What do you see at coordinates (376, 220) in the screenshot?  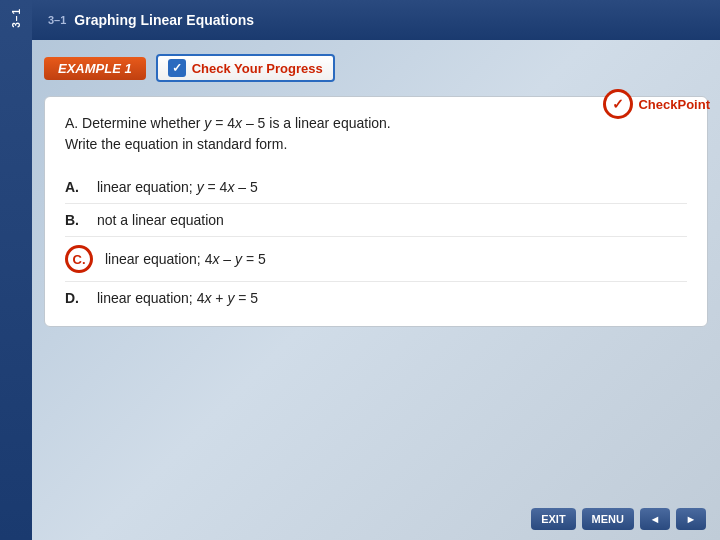 I see `option-b: B. not a linear equation` at bounding box center [376, 220].